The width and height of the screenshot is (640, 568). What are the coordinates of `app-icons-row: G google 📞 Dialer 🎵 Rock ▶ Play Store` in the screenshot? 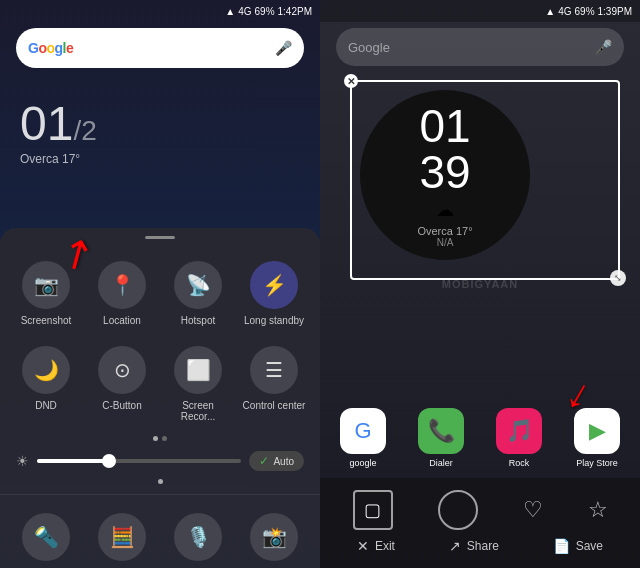 It's located at (480, 438).